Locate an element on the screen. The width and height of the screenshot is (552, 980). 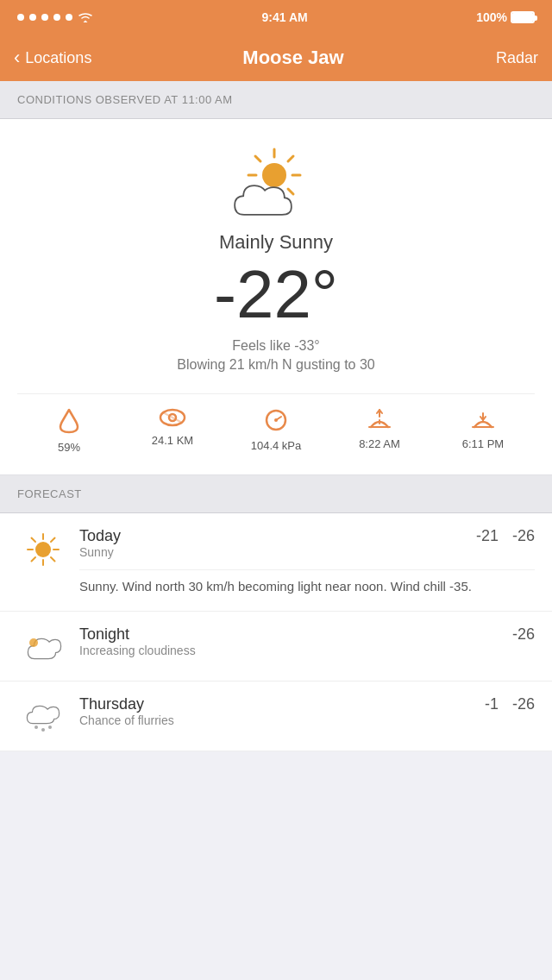
sunrise-icon is located at coordinates (380, 419).